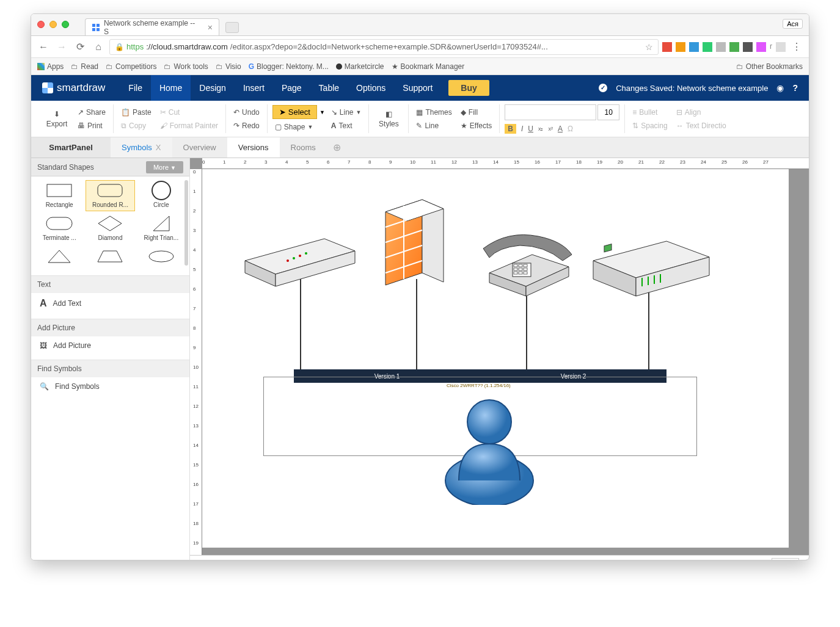  Describe the element at coordinates (360, 67) in the screenshot. I see `bookmark-item: Marketcircle` at that location.